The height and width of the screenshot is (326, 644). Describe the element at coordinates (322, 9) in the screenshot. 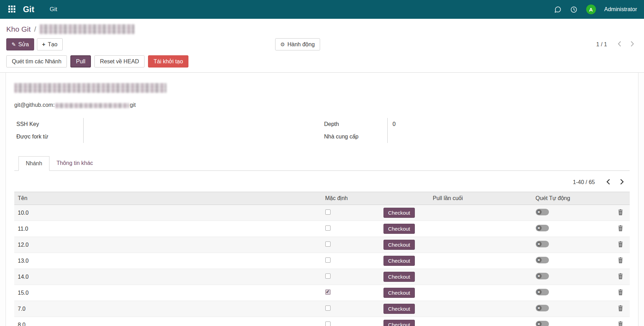

I see `top-navbar: Git Git A Administrator` at that location.